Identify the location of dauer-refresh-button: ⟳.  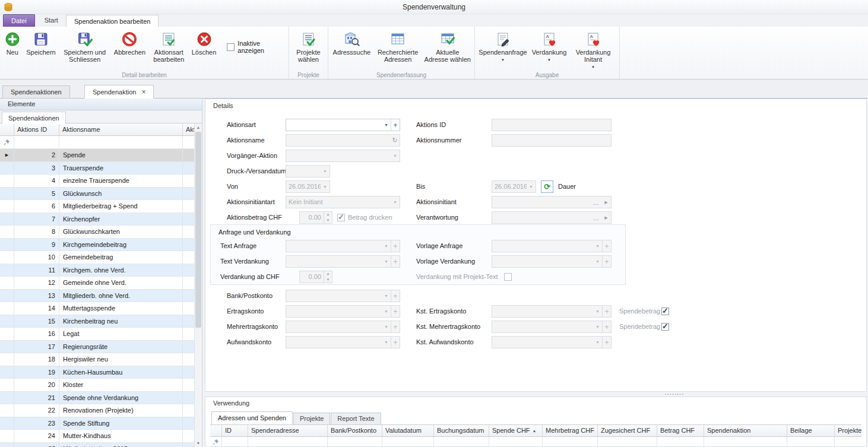
(547, 186).